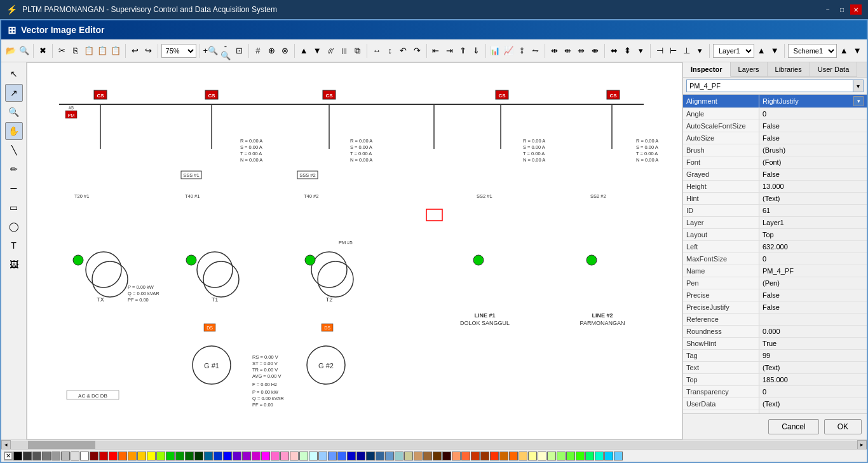 This screenshot has height=463, width=868. What do you see at coordinates (477, 51) in the screenshot?
I see `align-bottom-button: ⇓` at bounding box center [477, 51].